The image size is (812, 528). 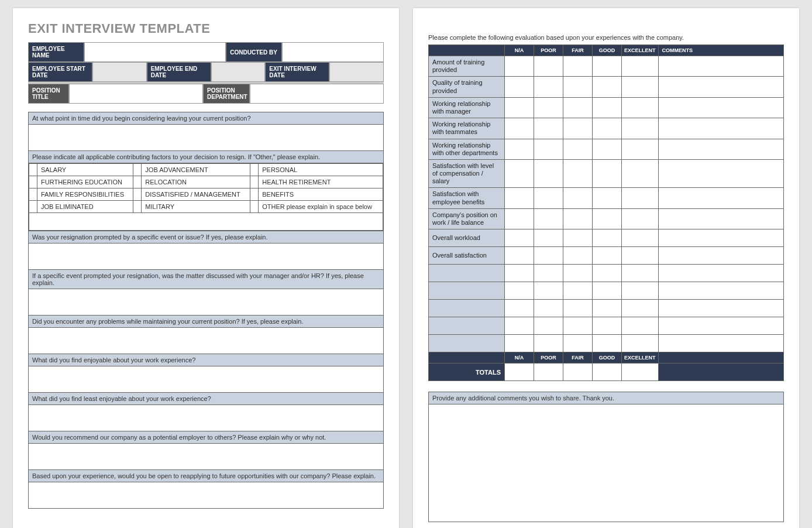 What do you see at coordinates (206, 379) in the screenshot?
I see `question-5-input` at bounding box center [206, 379].